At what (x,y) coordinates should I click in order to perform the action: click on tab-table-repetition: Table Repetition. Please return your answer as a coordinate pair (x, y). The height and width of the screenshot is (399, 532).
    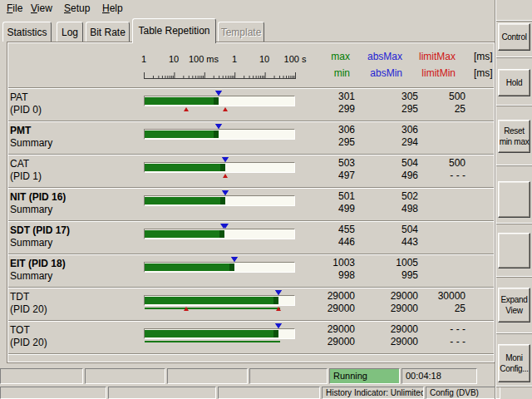
    Looking at the image, I should click on (175, 31).